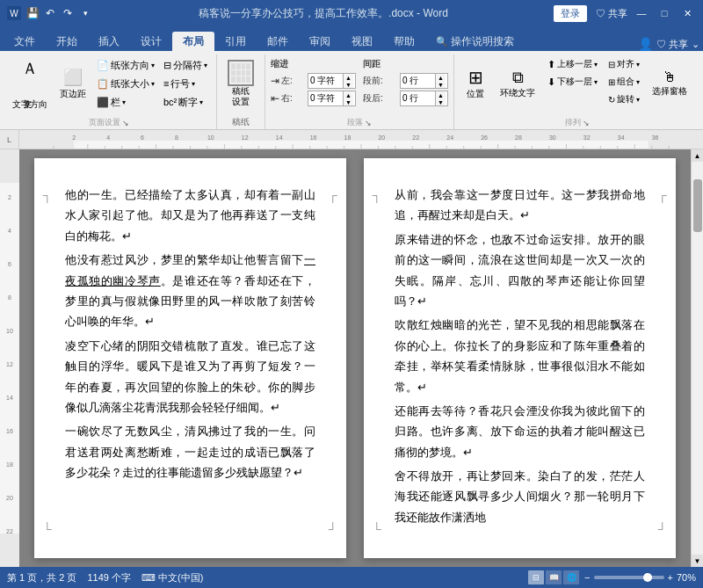 The image size is (703, 588). I want to click on select-pane-icon: 🖱, so click(670, 77).